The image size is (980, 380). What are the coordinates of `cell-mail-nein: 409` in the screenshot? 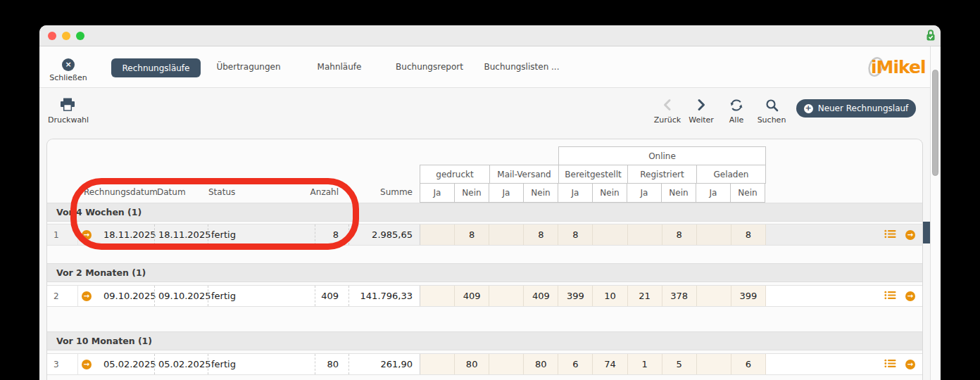 It's located at (541, 296).